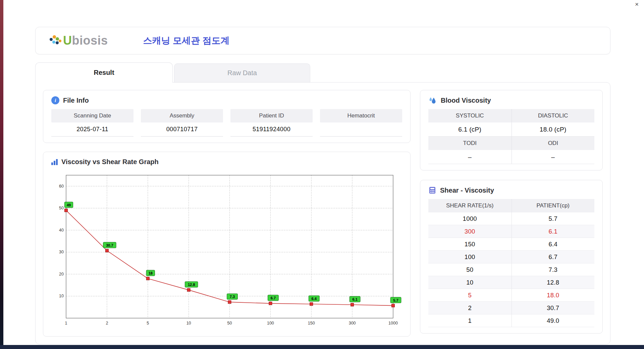 Image resolution: width=644 pixels, height=349 pixels. I want to click on calculator-icon, so click(432, 190).